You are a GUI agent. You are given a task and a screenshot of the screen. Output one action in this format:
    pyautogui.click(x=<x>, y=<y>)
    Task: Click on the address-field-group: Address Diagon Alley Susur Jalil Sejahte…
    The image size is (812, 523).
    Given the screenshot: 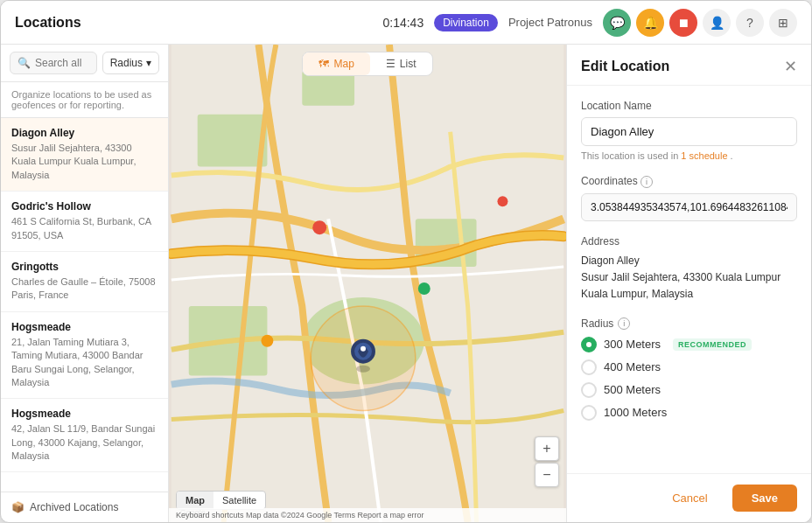 What is the action you would take?
    pyautogui.click(x=690, y=269)
    